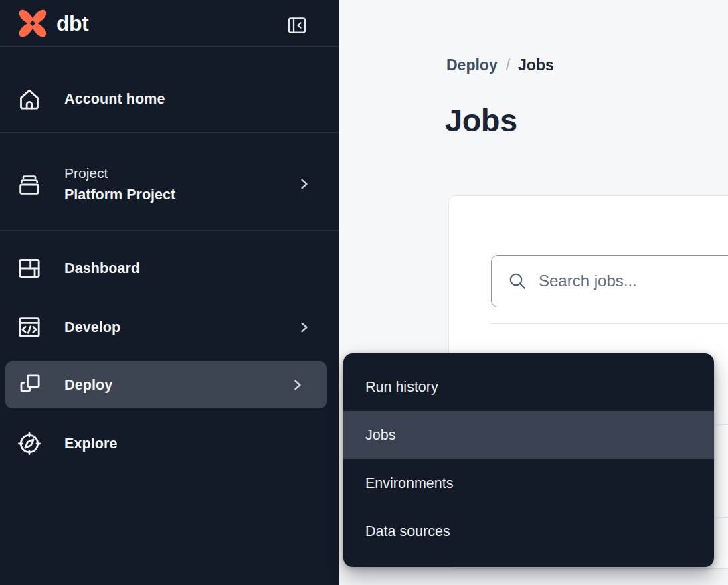 This screenshot has width=728, height=585. What do you see at coordinates (72, 24) in the screenshot?
I see `dbt-logo-text: dbt` at bounding box center [72, 24].